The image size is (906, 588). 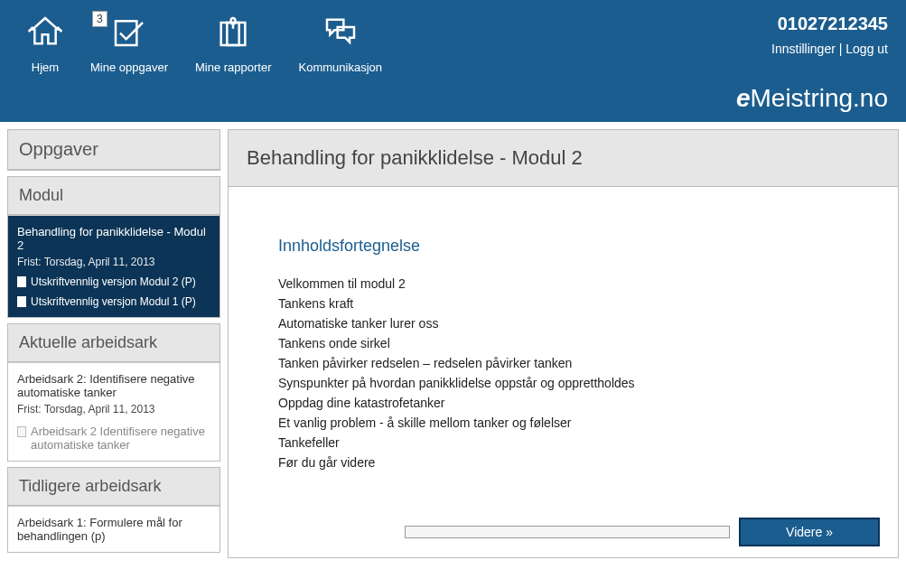 What do you see at coordinates (129, 32) in the screenshot?
I see `checklist-icon` at bounding box center [129, 32].